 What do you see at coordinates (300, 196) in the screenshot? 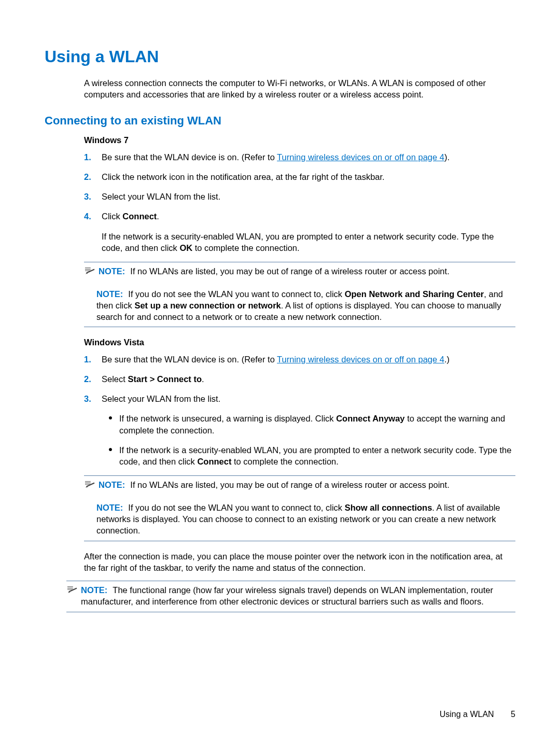
I see `win7-step-3: 3. Select your WLAN from the list.` at bounding box center [300, 196].